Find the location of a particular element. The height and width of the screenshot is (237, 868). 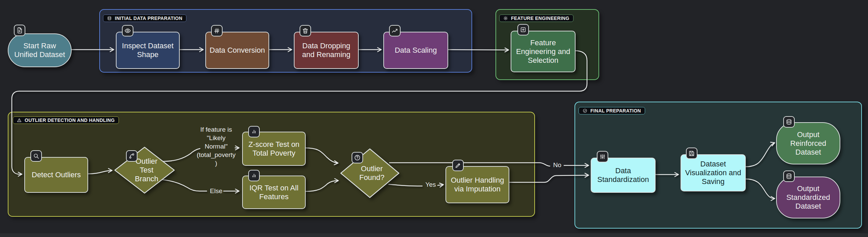

node-imputation: Outlier Handling via Imputation is located at coordinates (478, 185).